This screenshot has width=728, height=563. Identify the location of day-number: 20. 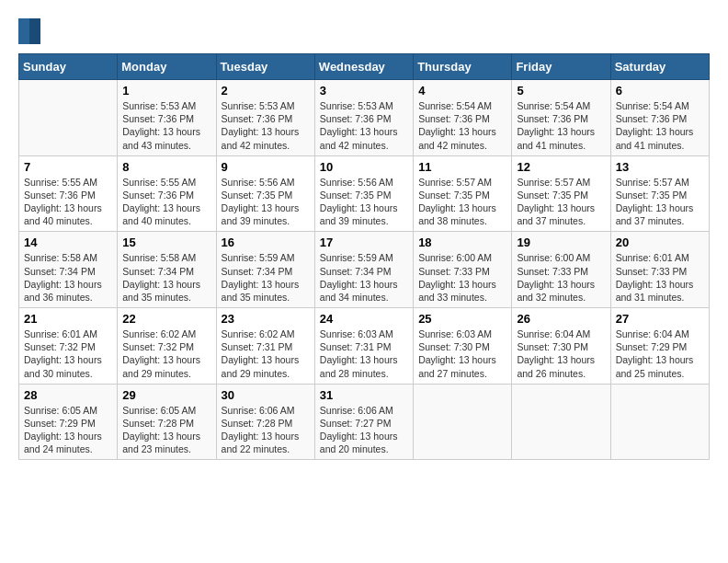
(660, 243).